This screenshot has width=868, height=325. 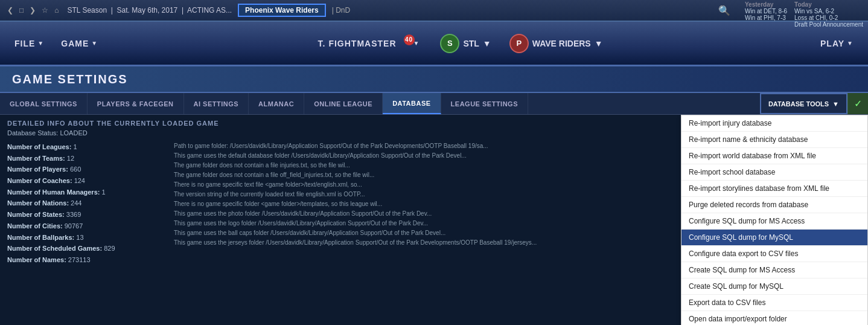 What do you see at coordinates (86, 238) in the screenshot?
I see `stat-row: Number of Ballparks: 13` at bounding box center [86, 238].